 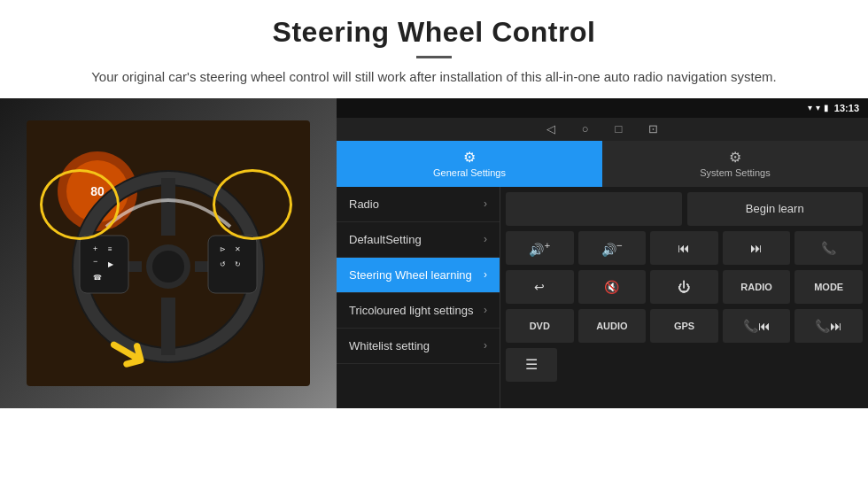 What do you see at coordinates (485, 204) in the screenshot?
I see `radio-chevron-icon: ›` at bounding box center [485, 204].